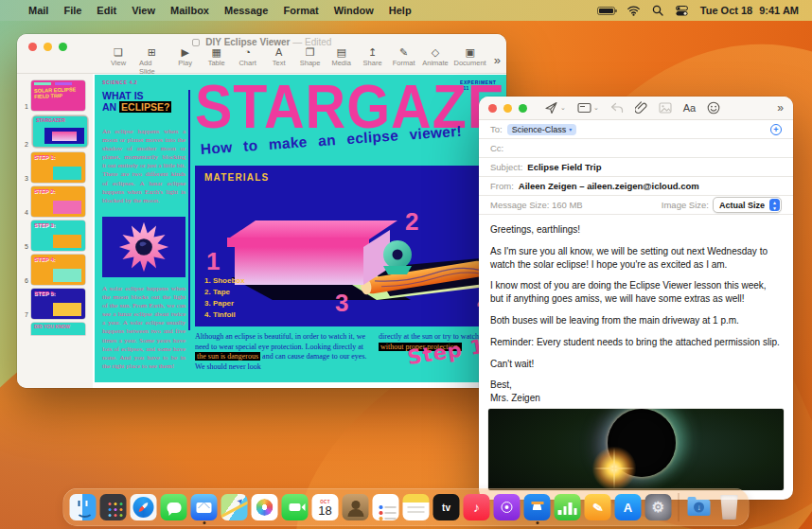  I want to click on table-button: ▦Table, so click(217, 57).